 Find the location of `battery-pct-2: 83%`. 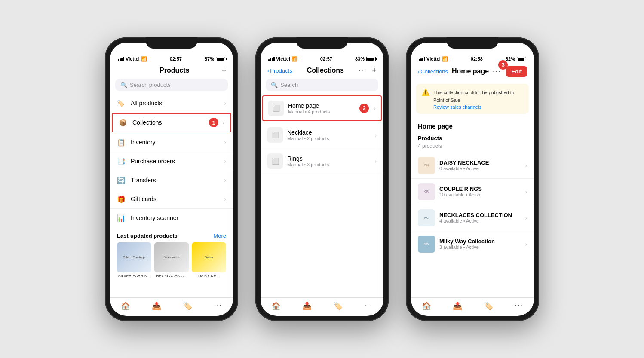

battery-pct-2: 83% is located at coordinates (360, 59).